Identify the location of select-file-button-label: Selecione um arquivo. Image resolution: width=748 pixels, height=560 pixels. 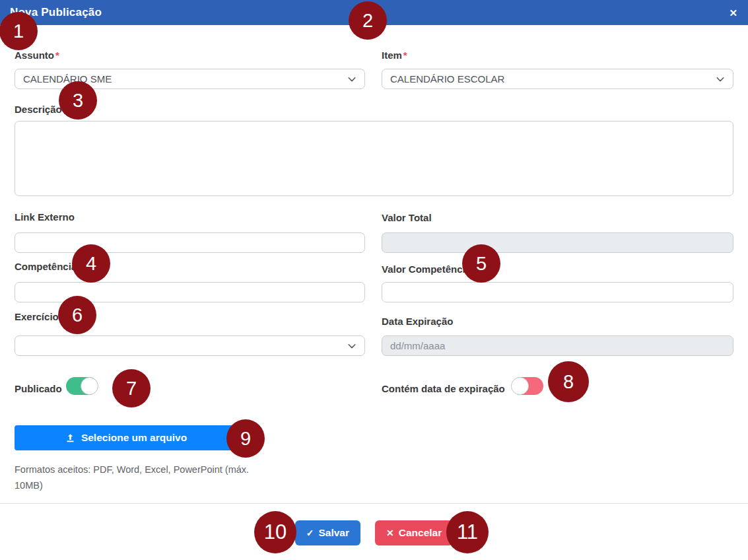
(134, 438).